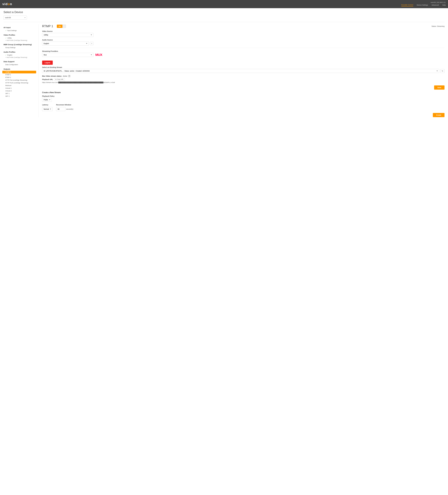  What do you see at coordinates (244, 43) in the screenshot?
I see `audio-source-row: English ✕` at bounding box center [244, 43].